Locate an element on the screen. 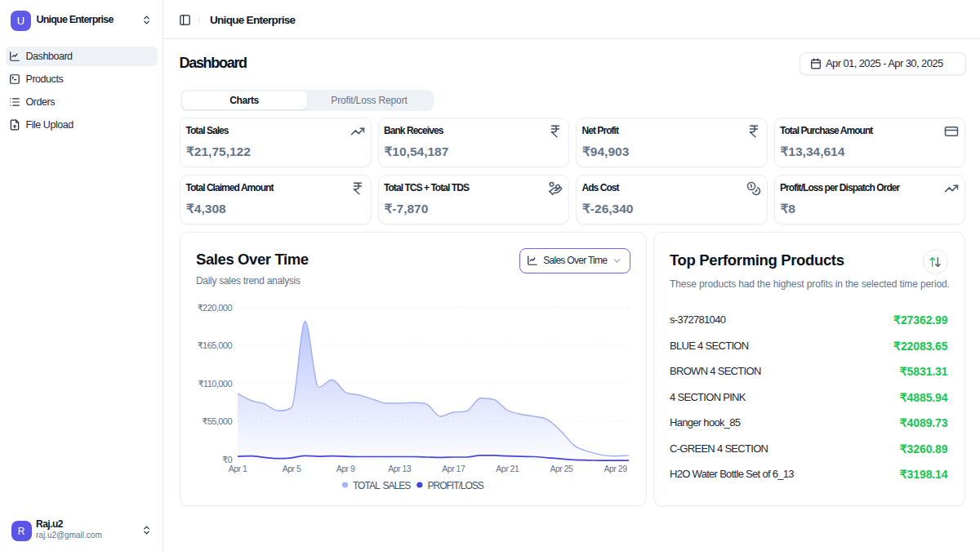  svg-text: ₹0 is located at coordinates (227, 460).